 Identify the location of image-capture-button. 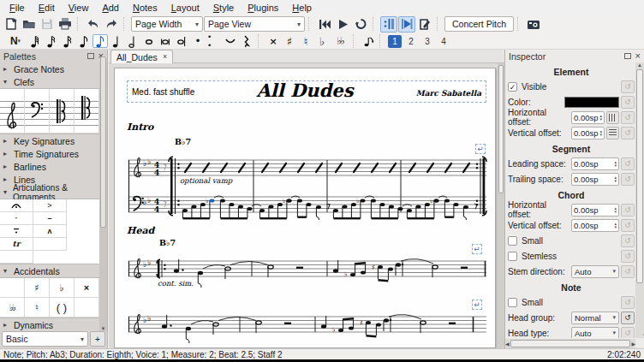
(534, 24).